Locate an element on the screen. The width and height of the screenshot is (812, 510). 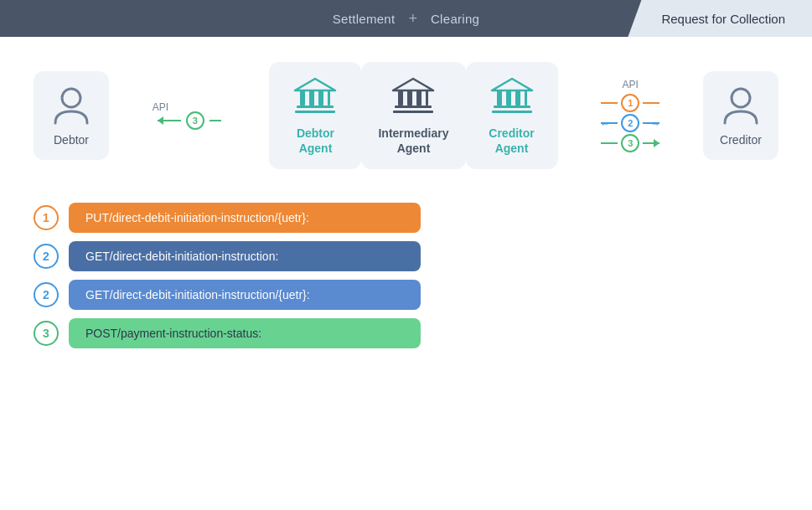
orange-line-right is located at coordinates (651, 103).